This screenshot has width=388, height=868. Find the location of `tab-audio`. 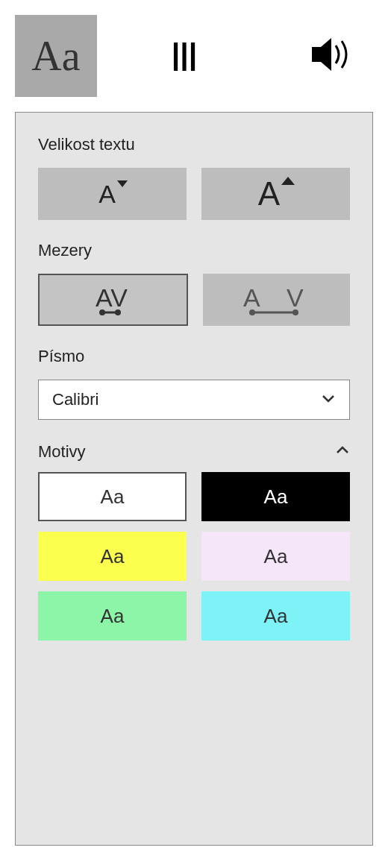

tab-audio is located at coordinates (332, 56).